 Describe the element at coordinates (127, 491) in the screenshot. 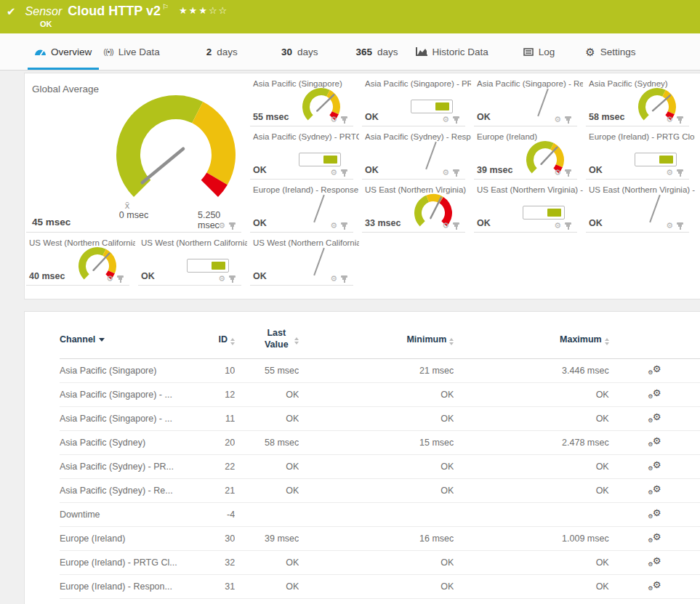

I see `cell-channel: Asia Pacific (Sydney) - Re...` at that location.